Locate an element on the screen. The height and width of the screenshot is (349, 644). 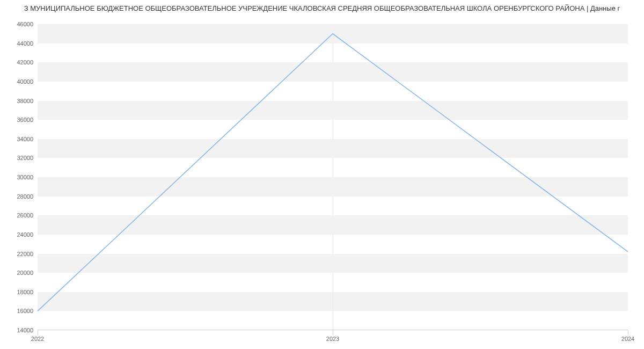
x-tick-label: 2022 is located at coordinates (38, 339).